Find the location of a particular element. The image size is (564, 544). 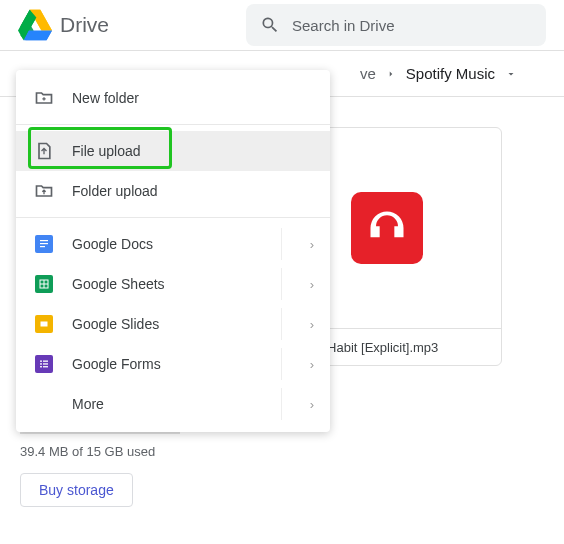

dropdown-caret-icon is located at coordinates (511, 74).